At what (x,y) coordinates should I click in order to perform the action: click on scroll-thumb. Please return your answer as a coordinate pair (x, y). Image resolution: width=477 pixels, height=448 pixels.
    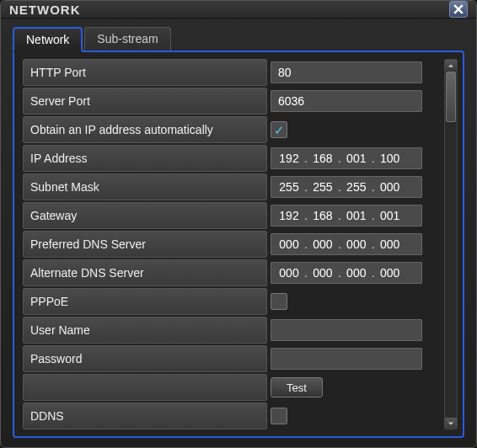
    Looking at the image, I should click on (451, 97).